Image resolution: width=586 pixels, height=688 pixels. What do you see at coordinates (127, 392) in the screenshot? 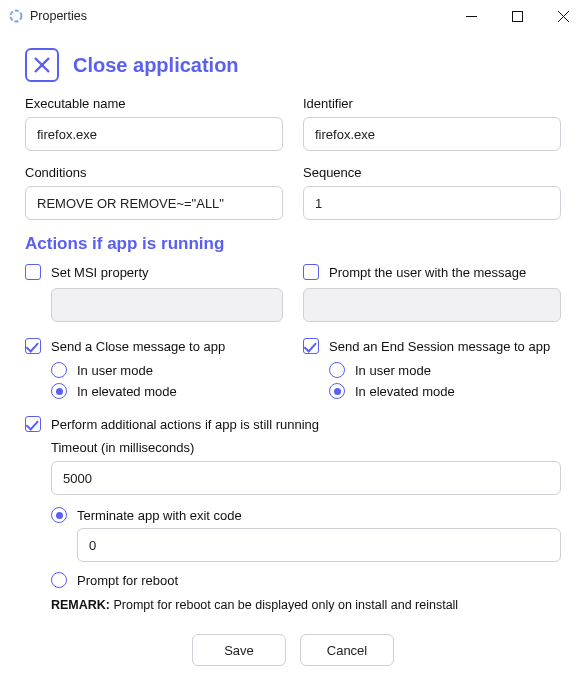
I see `close-elev-label: In elevated mode` at bounding box center [127, 392].